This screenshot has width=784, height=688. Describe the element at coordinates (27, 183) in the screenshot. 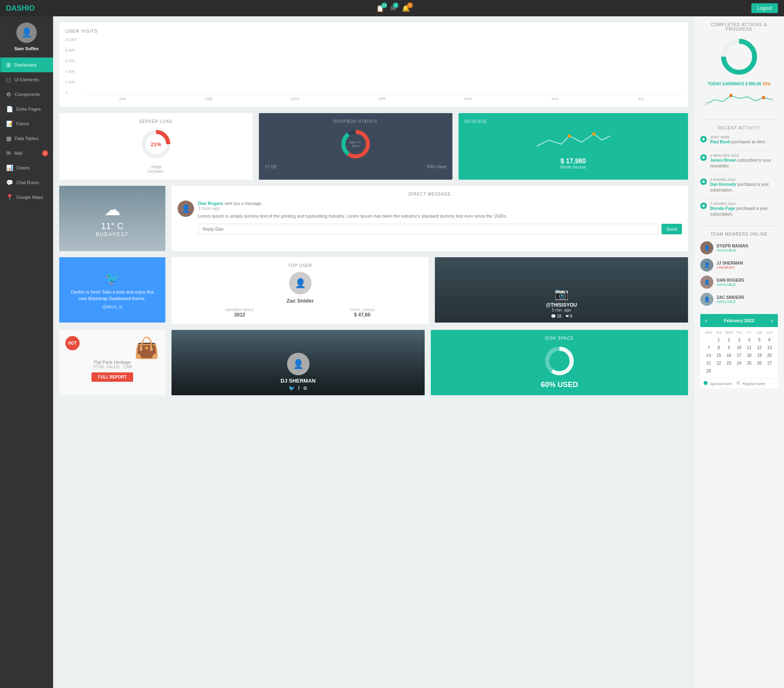

I see `sidebar-item-chat-room: 💬 Chat Room` at that location.